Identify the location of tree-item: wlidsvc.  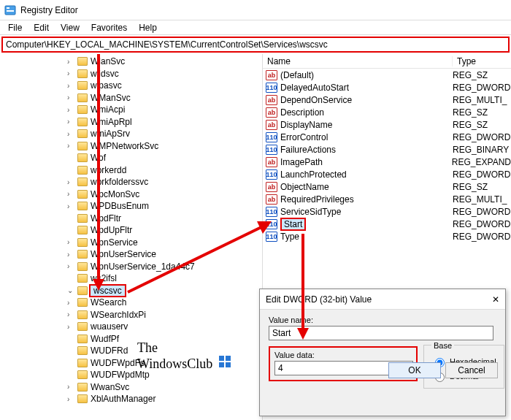
(131, 75).